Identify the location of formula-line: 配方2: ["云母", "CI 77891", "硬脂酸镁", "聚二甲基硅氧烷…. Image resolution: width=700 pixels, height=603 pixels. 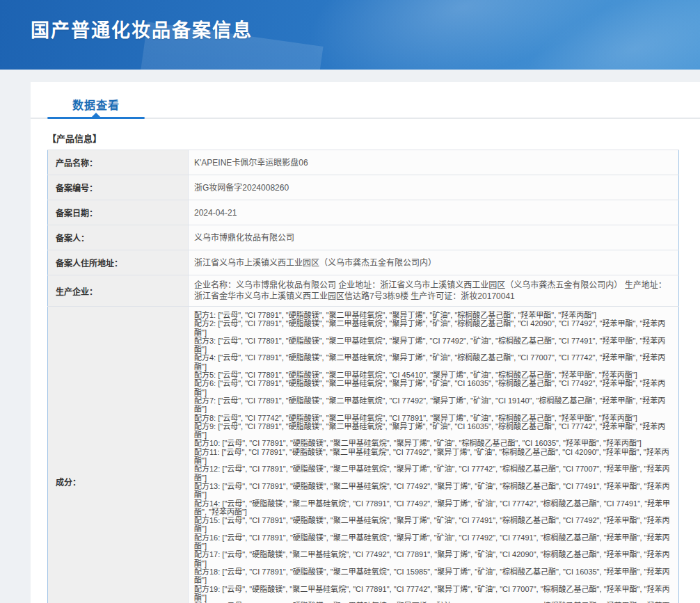
(433, 328).